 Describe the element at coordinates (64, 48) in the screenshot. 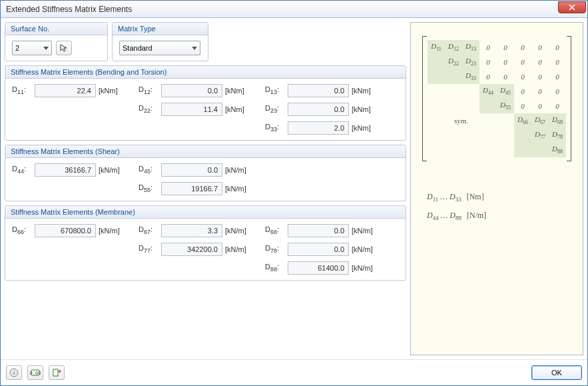

I see `pick-surface-button` at that location.